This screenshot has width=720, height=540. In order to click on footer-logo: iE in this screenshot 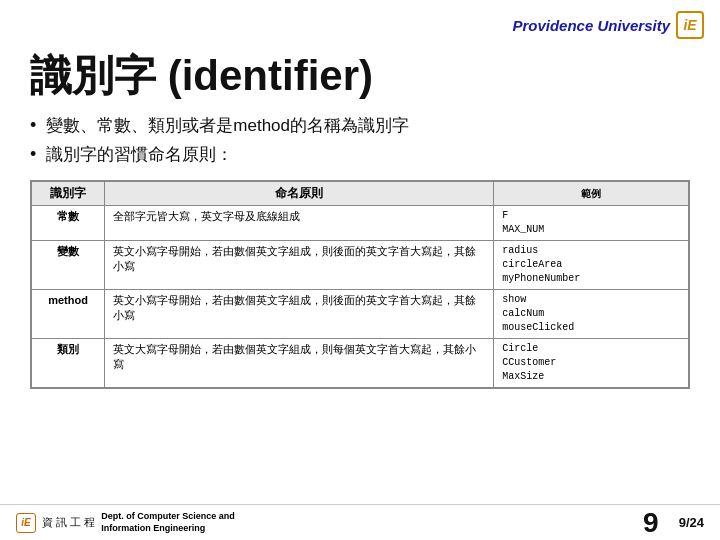, I will do `click(26, 523)`.